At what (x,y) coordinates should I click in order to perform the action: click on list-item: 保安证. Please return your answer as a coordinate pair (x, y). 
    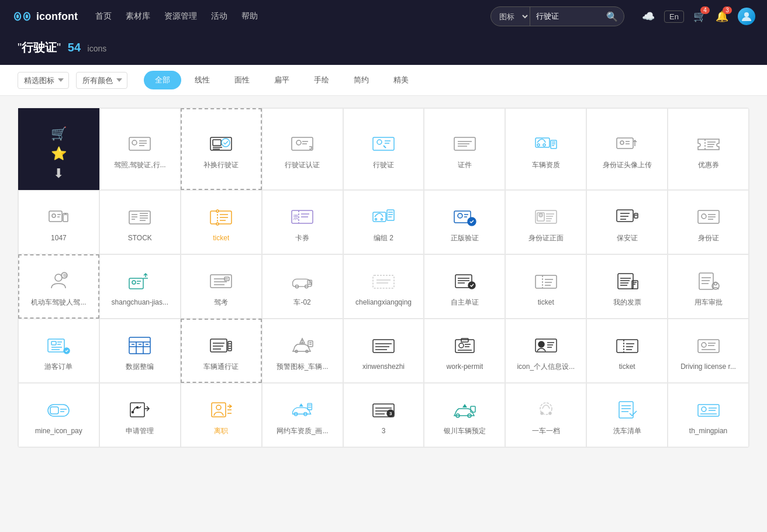
    Looking at the image, I should click on (627, 222).